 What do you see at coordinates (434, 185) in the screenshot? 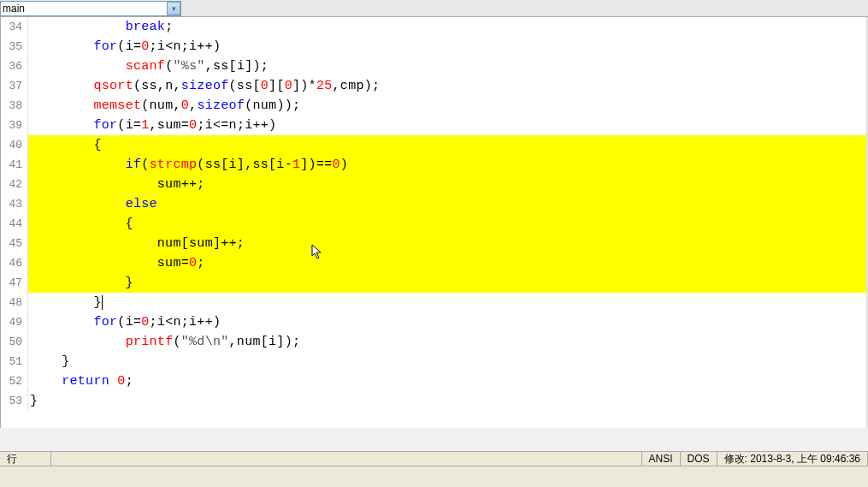
I see `code-line: 42 sum++;` at bounding box center [434, 185].